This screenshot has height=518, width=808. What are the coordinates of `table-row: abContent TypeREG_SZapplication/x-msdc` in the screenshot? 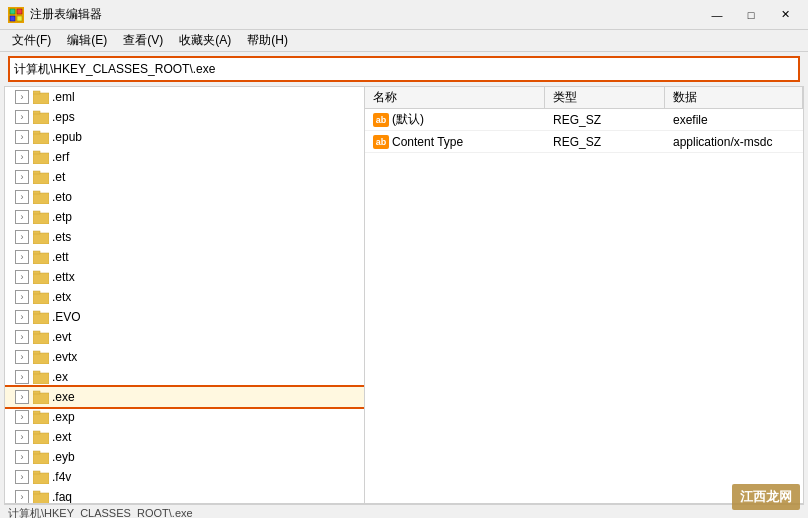 It's located at (584, 142).